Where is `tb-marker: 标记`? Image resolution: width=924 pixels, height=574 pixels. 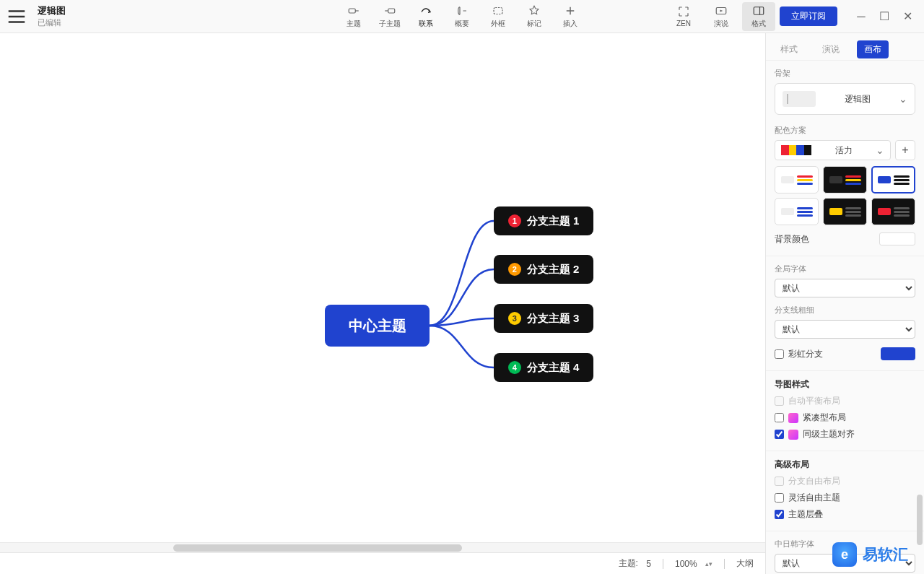 tb-marker: 标记 is located at coordinates (534, 17).